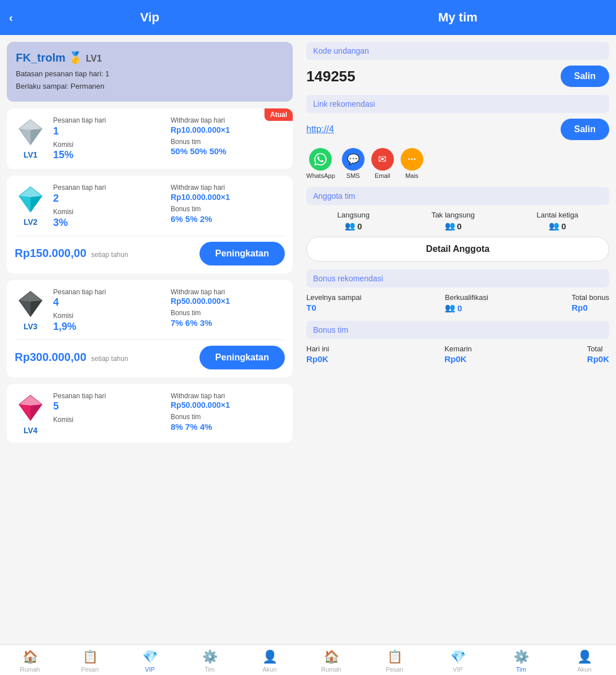 This screenshot has width=616, height=675. What do you see at coordinates (521, 661) in the screenshot?
I see `nav-tim-right: ⚙️ Tim` at bounding box center [521, 661].